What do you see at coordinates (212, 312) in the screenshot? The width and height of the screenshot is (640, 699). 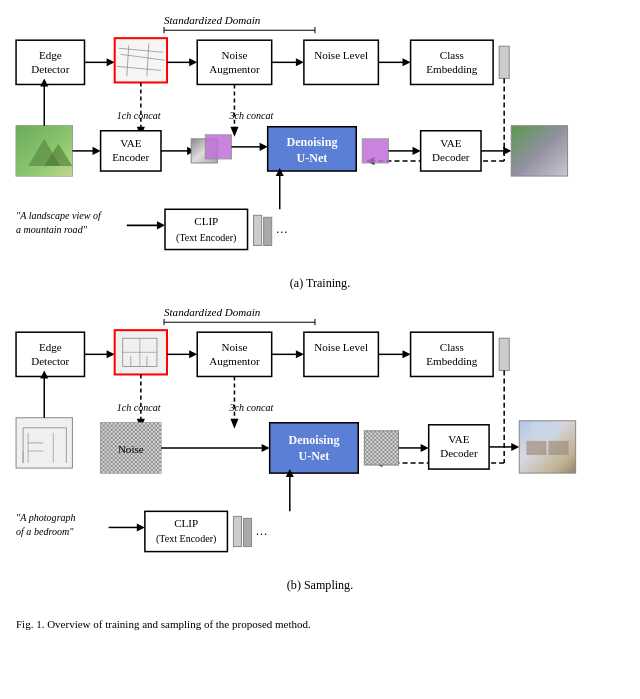 I see `sampling-domain-label: Standardized Domain` at bounding box center [212, 312].